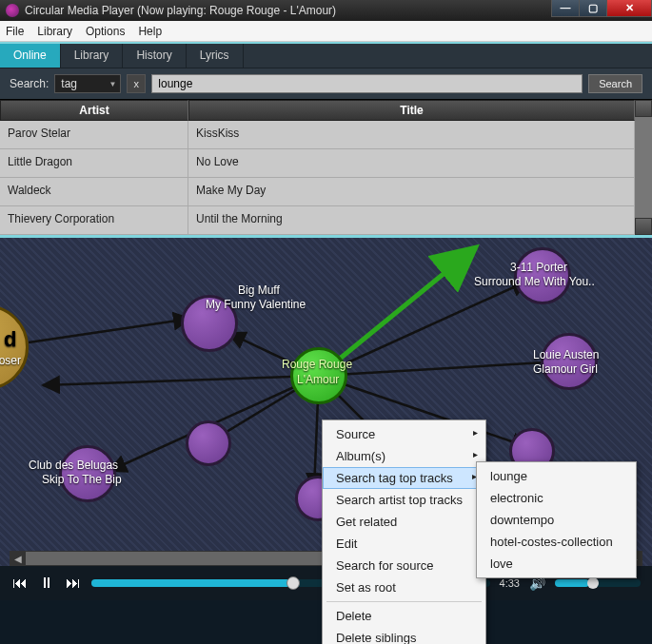 The image size is (652, 644). Describe the element at coordinates (404, 532) in the screenshot. I see `context-menu: SourceAlbum(s)Search tag top tracksSearc…` at that location.